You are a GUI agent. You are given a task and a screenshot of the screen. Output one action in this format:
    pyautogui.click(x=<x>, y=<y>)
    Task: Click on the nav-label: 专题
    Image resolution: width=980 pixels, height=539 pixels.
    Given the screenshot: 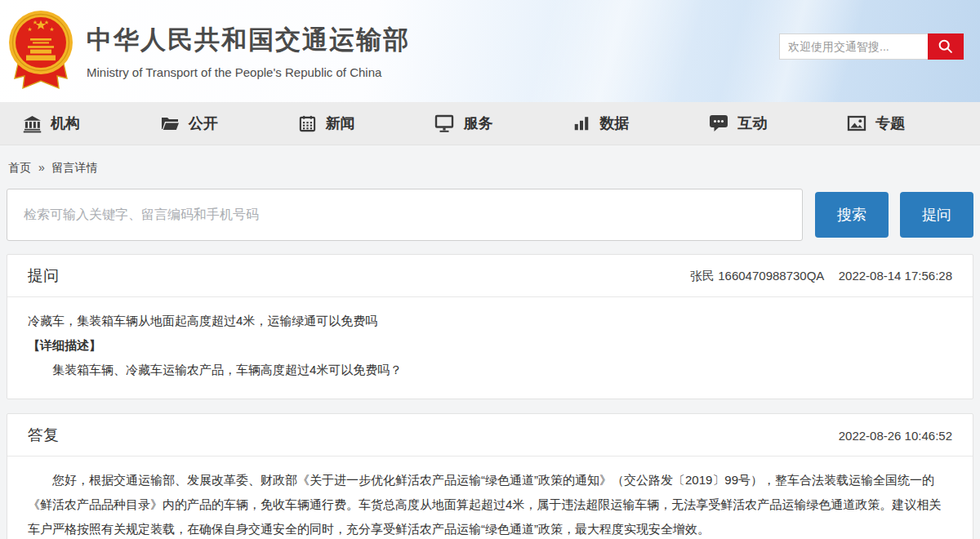 What is the action you would take?
    pyautogui.click(x=890, y=123)
    